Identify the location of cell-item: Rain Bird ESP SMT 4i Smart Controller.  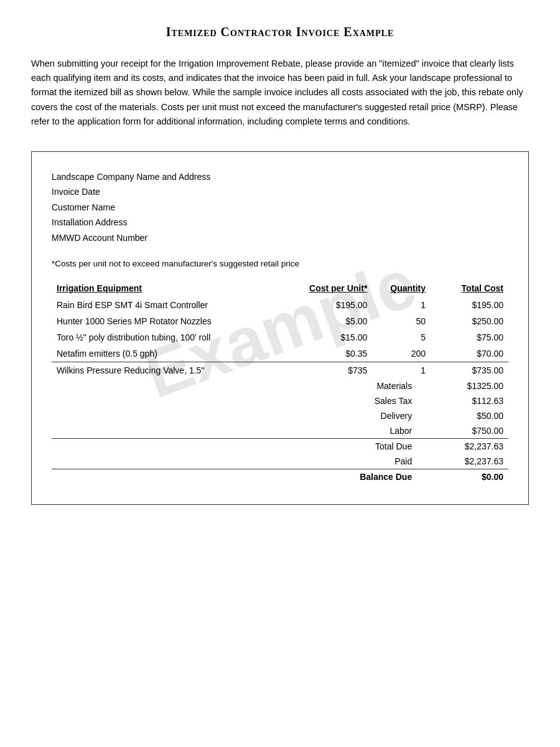
(163, 305).